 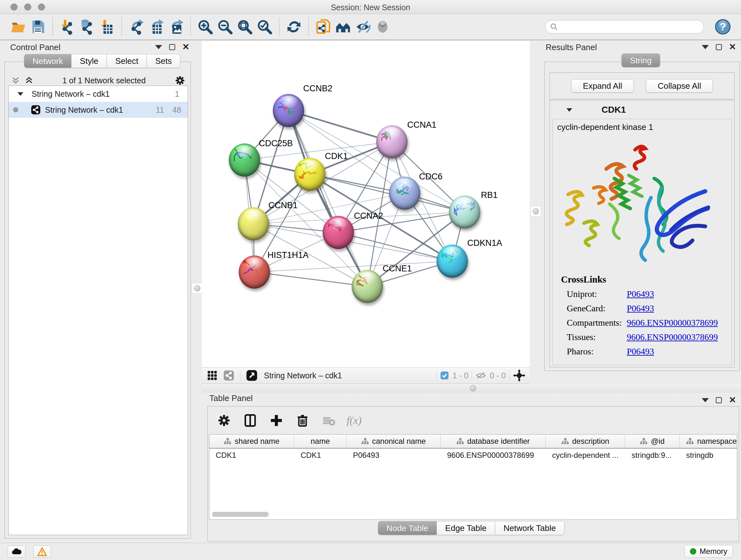 I want to click on collapse-all-icon, so click(x=15, y=80).